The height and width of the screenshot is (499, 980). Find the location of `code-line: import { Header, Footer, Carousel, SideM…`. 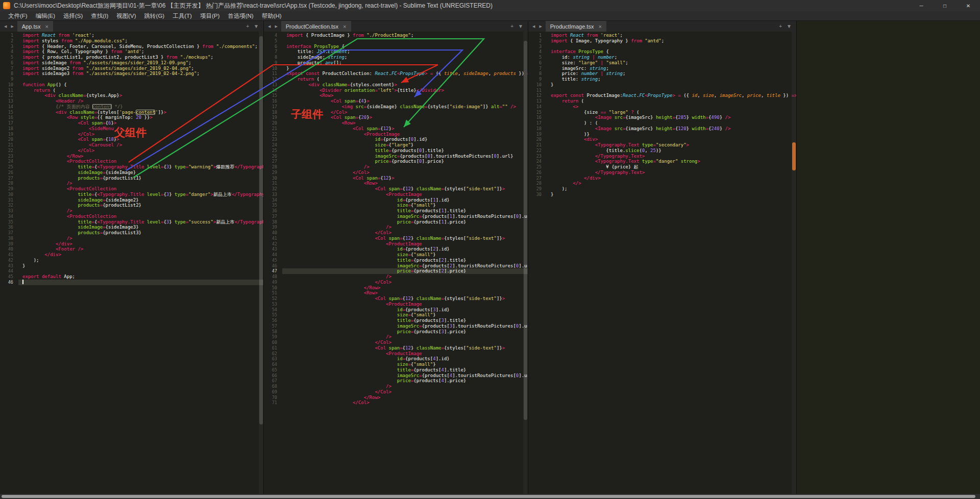

code-line: import { Header, Footer, Carousel, SideM… is located at coordinates (143, 47).